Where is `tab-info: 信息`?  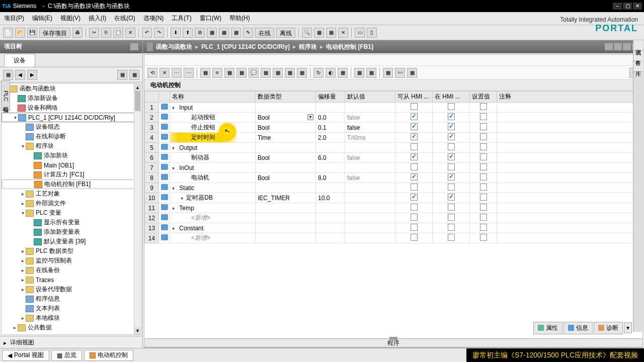 tab-info: 信息 is located at coordinates (578, 328).